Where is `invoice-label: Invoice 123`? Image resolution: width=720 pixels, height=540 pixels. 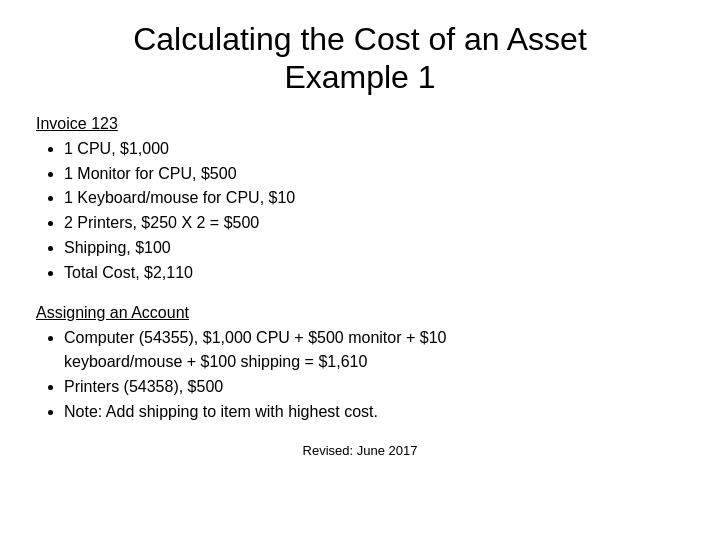 invoice-label: Invoice 123 is located at coordinates (360, 124).